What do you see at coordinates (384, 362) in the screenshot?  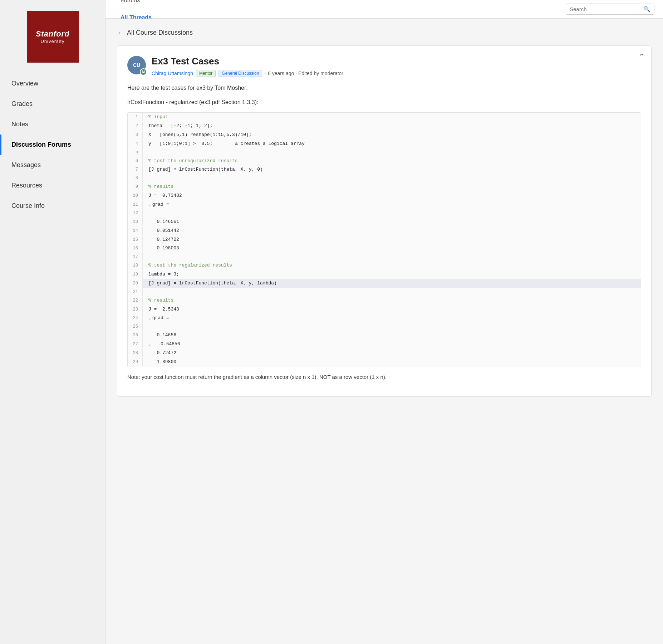 I see `code-line-29: 29 1.39800` at bounding box center [384, 362].